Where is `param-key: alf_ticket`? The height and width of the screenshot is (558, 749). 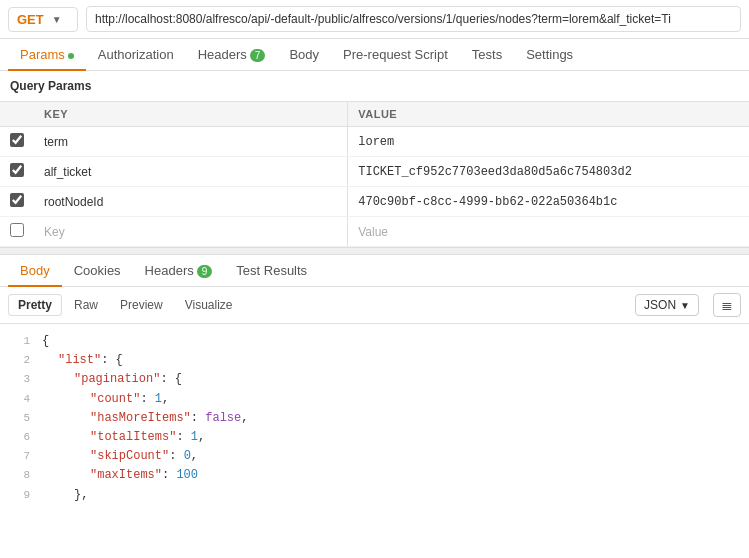 param-key: alf_ticket is located at coordinates (191, 172).